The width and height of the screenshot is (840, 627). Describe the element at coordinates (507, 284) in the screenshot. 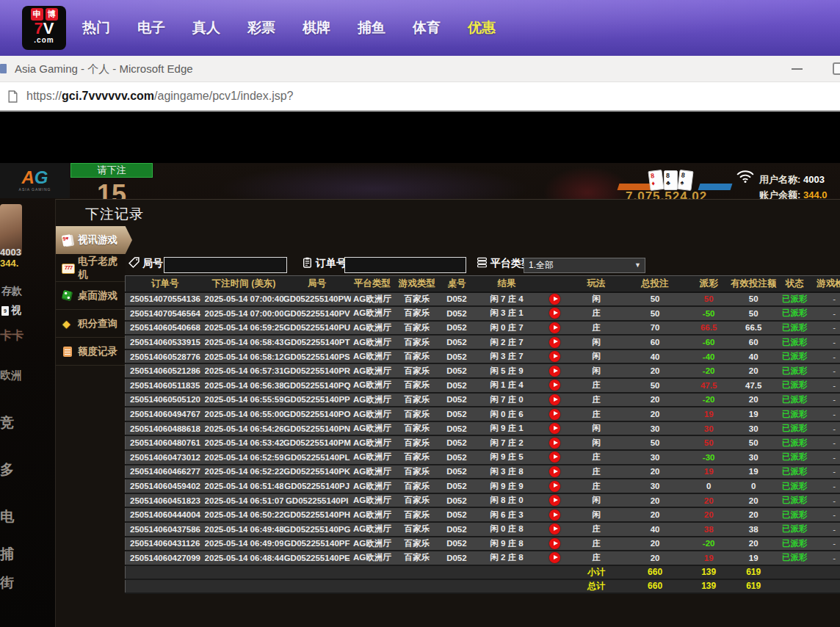

I see `column-header: 结果` at that location.